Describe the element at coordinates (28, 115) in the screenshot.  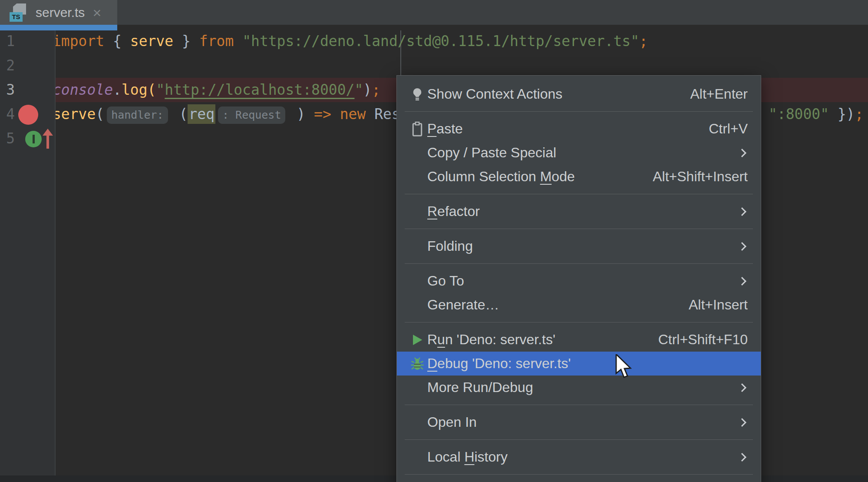
I see `breakpoint-icon` at that location.